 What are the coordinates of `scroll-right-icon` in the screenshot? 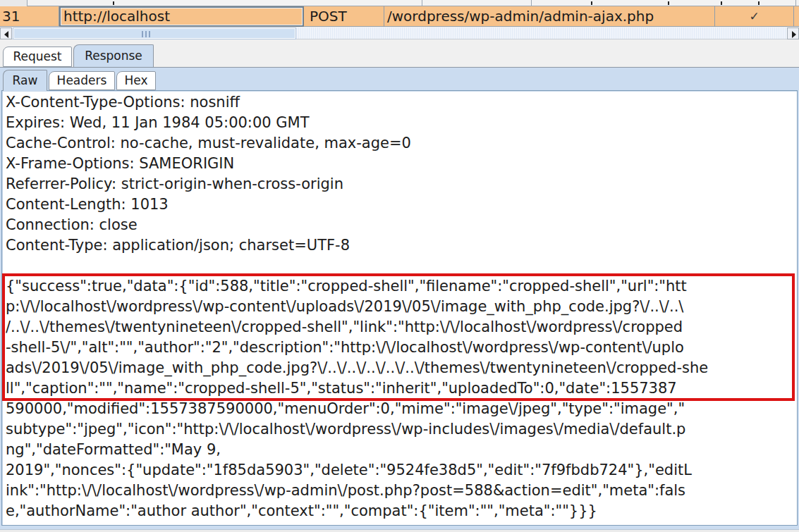 It's located at (794, 35).